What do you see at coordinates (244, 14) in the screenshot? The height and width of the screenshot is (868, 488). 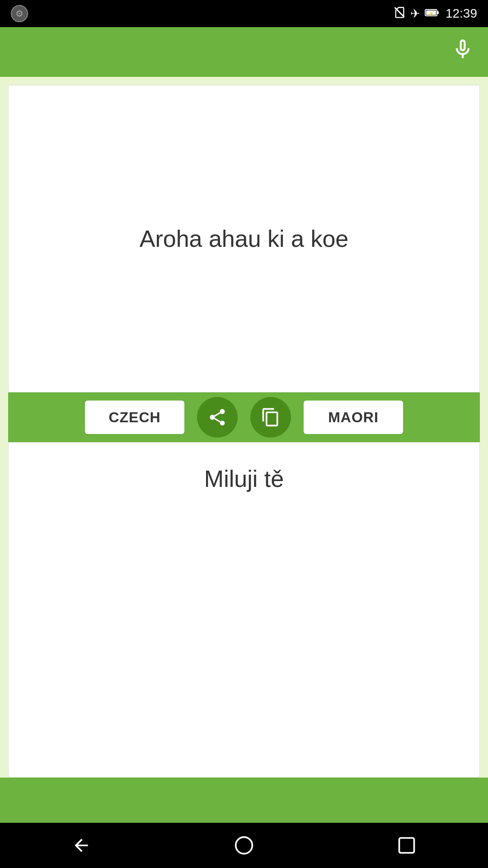 I see `status-bar: ⚙ ✈ ⚡ 12:39` at bounding box center [244, 14].